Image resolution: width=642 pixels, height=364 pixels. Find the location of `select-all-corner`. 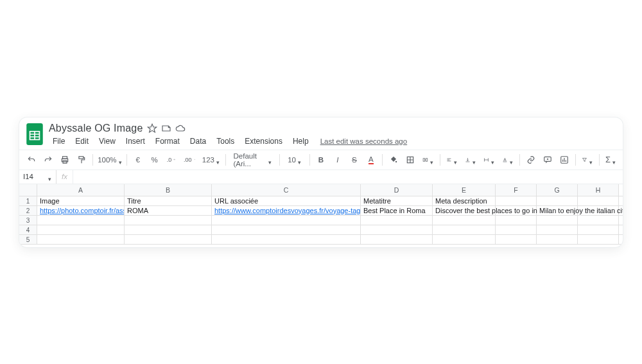

select-all-corner is located at coordinates (28, 190).